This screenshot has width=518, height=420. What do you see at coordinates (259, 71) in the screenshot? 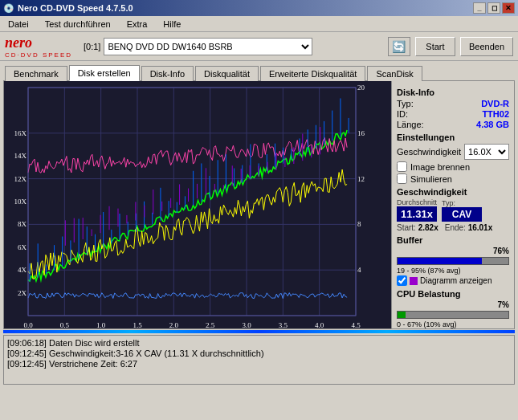
I see `tab-bar: Benchmark Disk erstellen Disk-Info Diskq…` at bounding box center [259, 71].